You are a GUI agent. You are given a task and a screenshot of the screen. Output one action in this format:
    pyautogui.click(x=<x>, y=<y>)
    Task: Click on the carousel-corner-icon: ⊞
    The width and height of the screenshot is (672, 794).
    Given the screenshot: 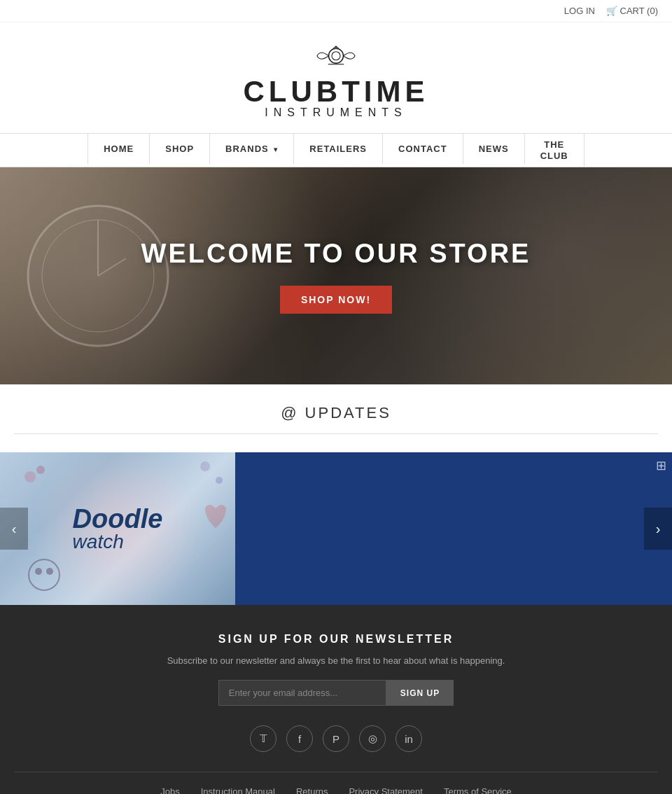 What is the action you would take?
    pyautogui.click(x=661, y=466)
    